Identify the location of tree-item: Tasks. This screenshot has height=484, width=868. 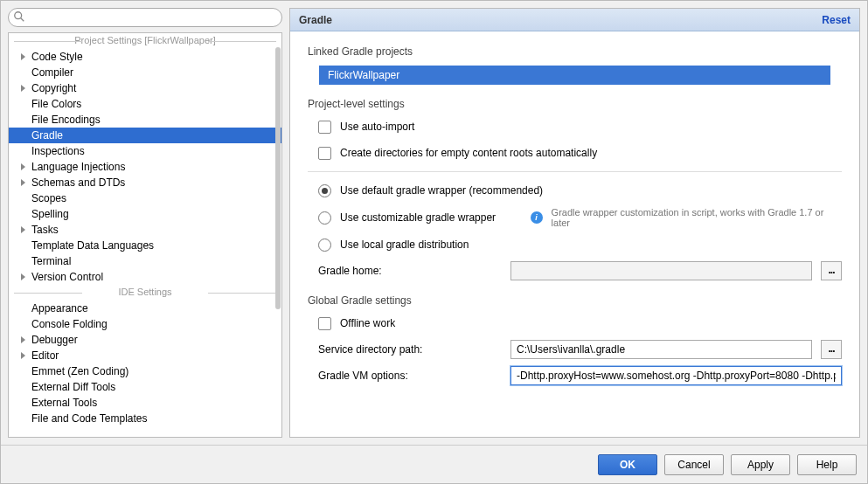
(145, 230).